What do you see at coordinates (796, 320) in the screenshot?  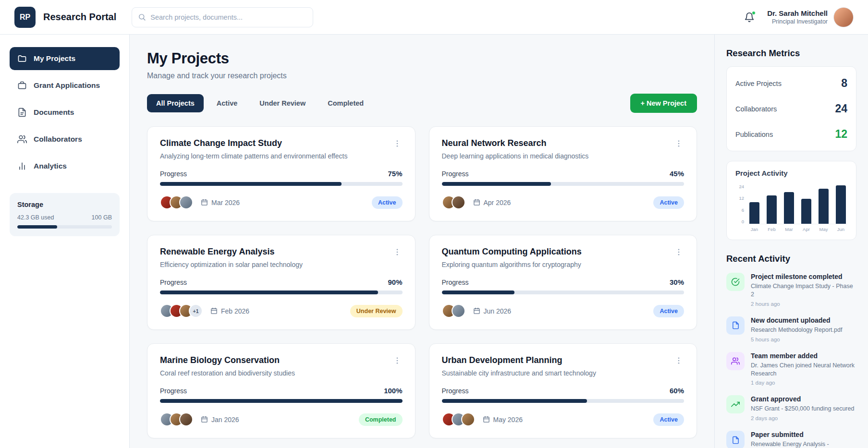 I see `activity-item-title: New document uploaded` at bounding box center [796, 320].